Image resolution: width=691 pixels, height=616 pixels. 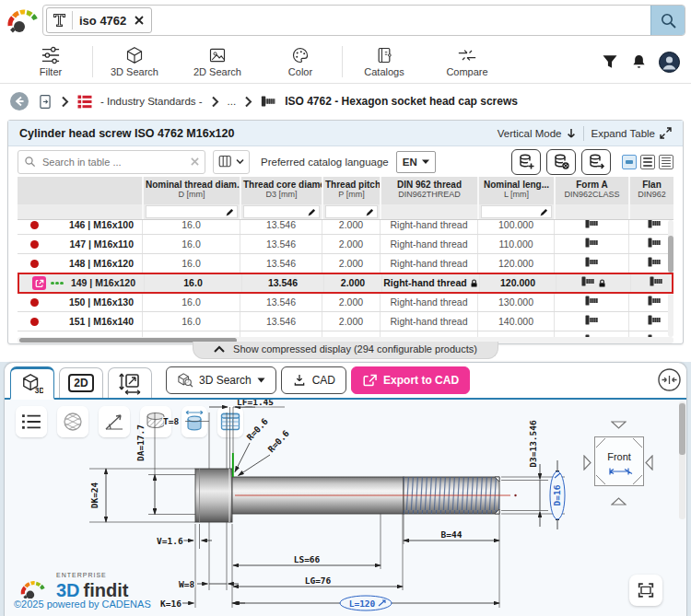 I want to click on search-input, so click(x=402, y=20).